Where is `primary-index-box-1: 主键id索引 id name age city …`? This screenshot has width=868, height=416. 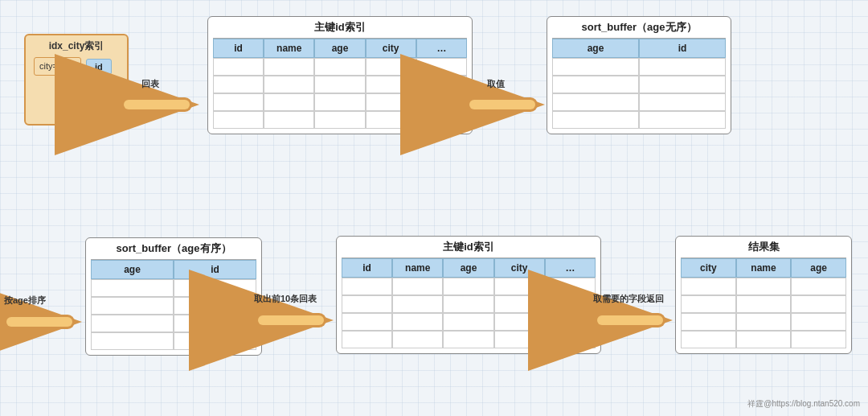 primary-index-box-1: 主键id索引 id name age city … is located at coordinates (340, 76).